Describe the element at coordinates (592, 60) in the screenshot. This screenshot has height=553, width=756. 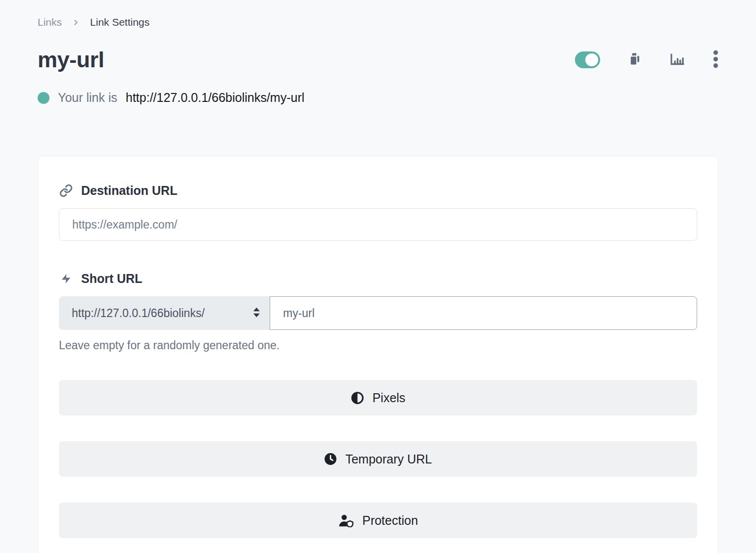
I see `toggle-knob` at that location.